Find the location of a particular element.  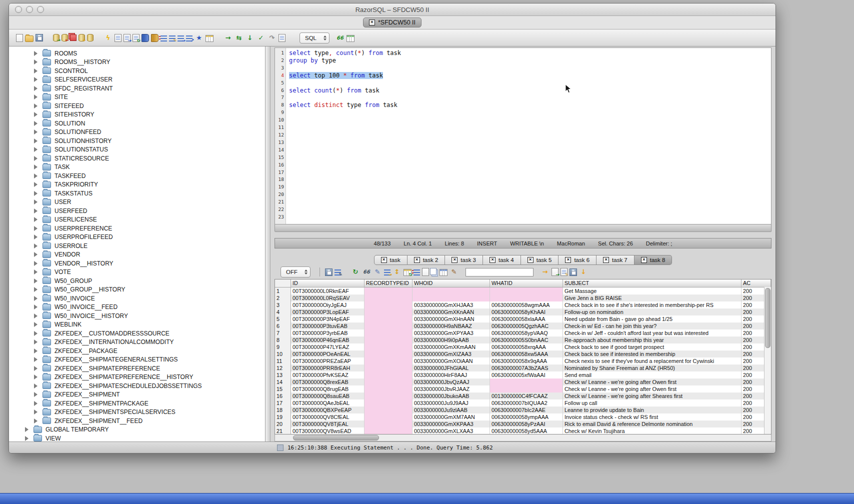

table-cell: Check back to see if interested in membe… is located at coordinates (652, 354).